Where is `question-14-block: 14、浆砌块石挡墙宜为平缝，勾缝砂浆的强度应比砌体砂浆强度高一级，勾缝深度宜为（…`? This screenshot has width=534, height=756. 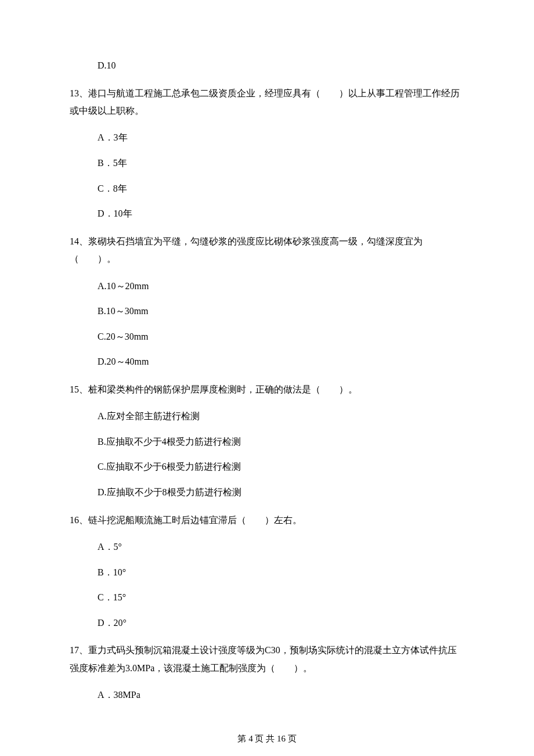 question-14-block: 14、浆砌块石挡墙宜为平缝，勾缝砂浆的强度应比砌体砂浆强度高一级，勾缝深度宜为（… is located at coordinates (267, 301).